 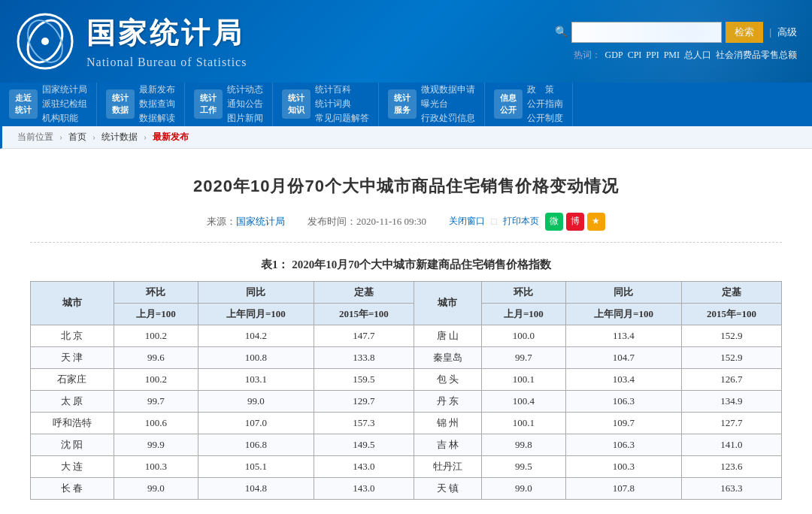 What do you see at coordinates (614, 56) in the screenshot?
I see `hot-keyword-gdp: GDP` at bounding box center [614, 56].